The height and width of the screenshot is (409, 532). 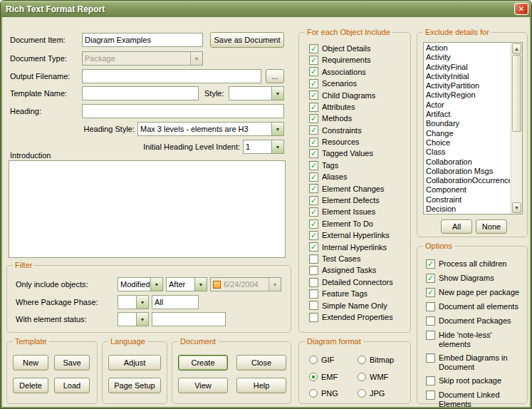 What do you see at coordinates (467, 67) in the screenshot?
I see `exclude-item-activityfinal: ActivityFinal` at bounding box center [467, 67].